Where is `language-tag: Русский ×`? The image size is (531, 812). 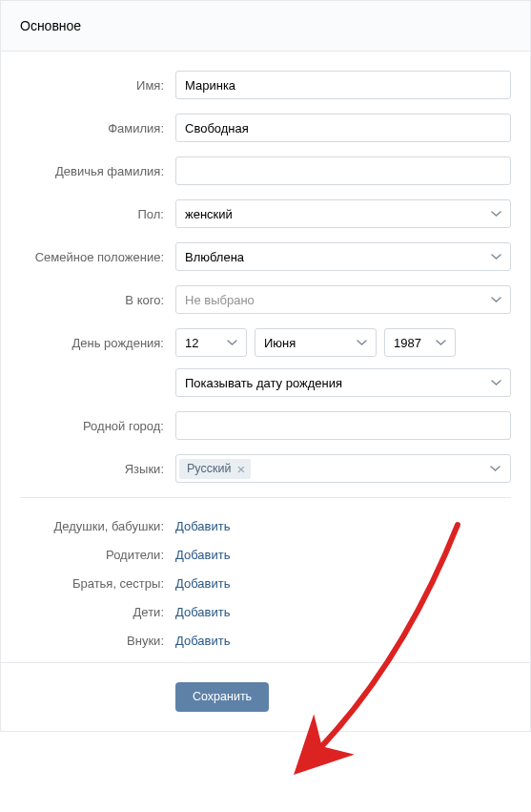
language-tag: Русский × is located at coordinates (215, 469).